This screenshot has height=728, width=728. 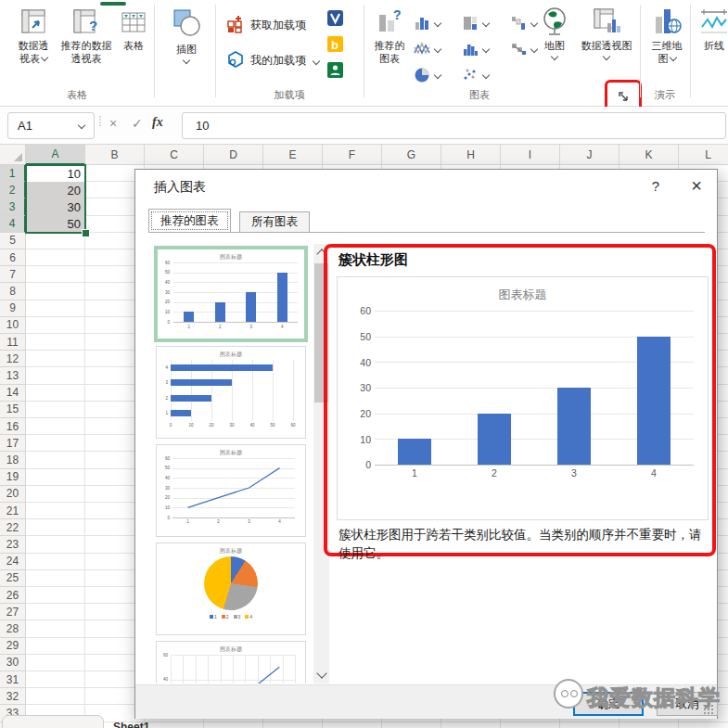 What do you see at coordinates (13, 478) in the screenshot?
I see `row-header-19: 19` at bounding box center [13, 478].